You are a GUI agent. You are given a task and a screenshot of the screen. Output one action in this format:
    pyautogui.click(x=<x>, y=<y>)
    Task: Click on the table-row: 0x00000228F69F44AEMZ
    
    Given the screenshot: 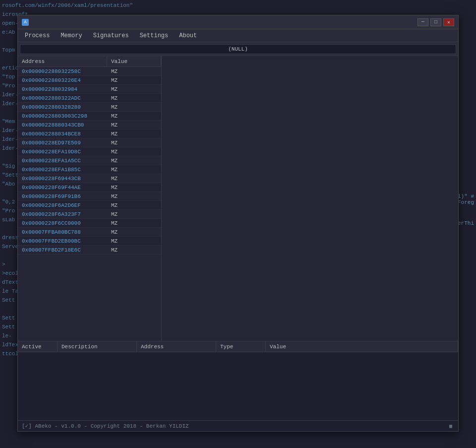 What is the action you would take?
    pyautogui.click(x=89, y=188)
    